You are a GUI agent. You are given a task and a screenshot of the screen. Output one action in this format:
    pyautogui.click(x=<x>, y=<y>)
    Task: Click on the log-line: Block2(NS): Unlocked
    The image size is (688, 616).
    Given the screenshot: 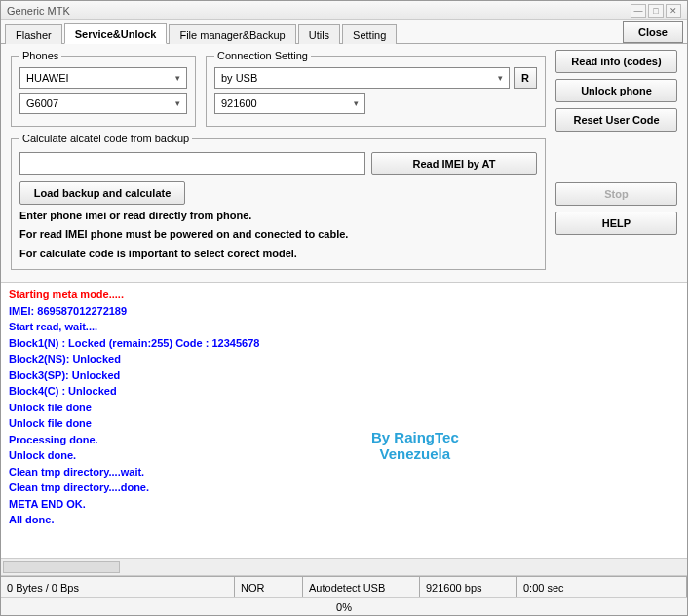 What is the action you would take?
    pyautogui.click(x=344, y=359)
    